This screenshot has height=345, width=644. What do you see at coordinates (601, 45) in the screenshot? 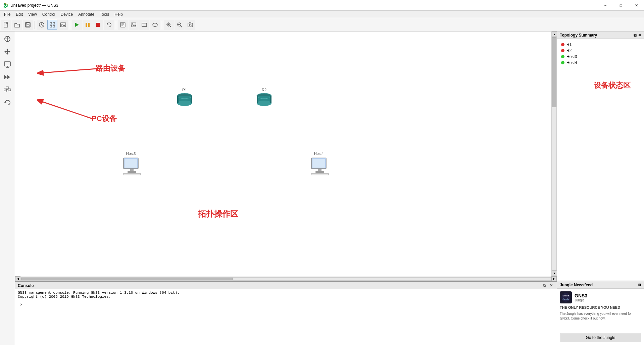
I see `topo-item-r1: R1` at bounding box center [601, 45].